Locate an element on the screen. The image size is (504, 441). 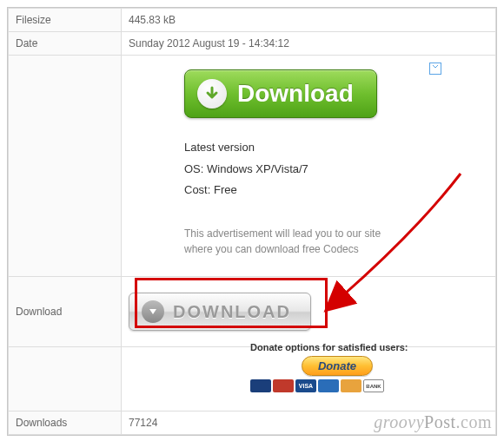
row-filesize: Filesize 445.83 kB is located at coordinates (252, 21).